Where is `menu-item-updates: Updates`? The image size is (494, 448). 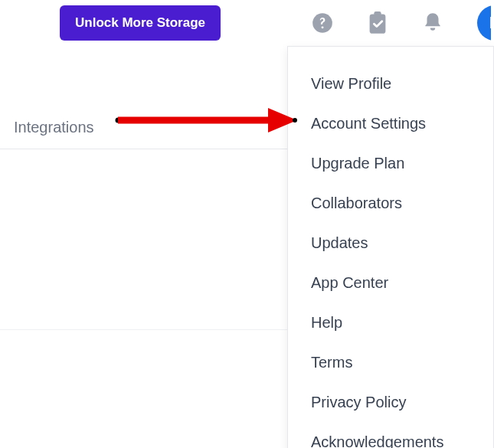
menu-item-updates: Updates is located at coordinates (391, 243).